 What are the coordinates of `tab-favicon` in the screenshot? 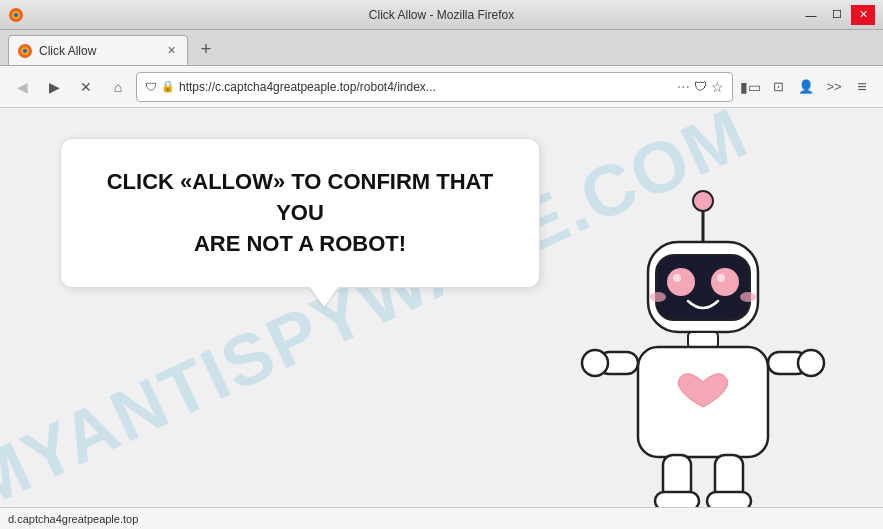 It's located at (25, 51).